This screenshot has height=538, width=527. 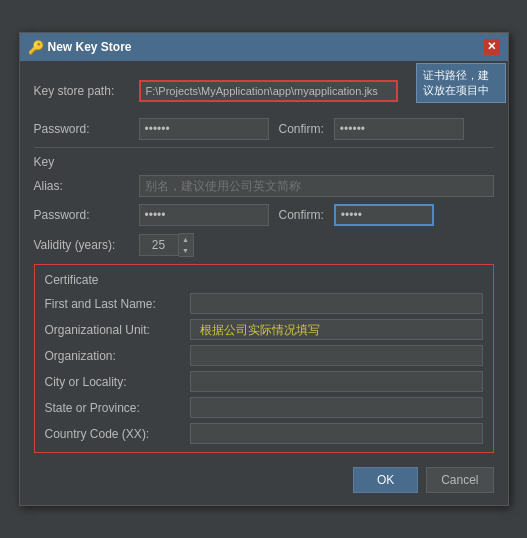 I want to click on annotation-text: 证书路径，建议放在项目中, so click(x=456, y=82).